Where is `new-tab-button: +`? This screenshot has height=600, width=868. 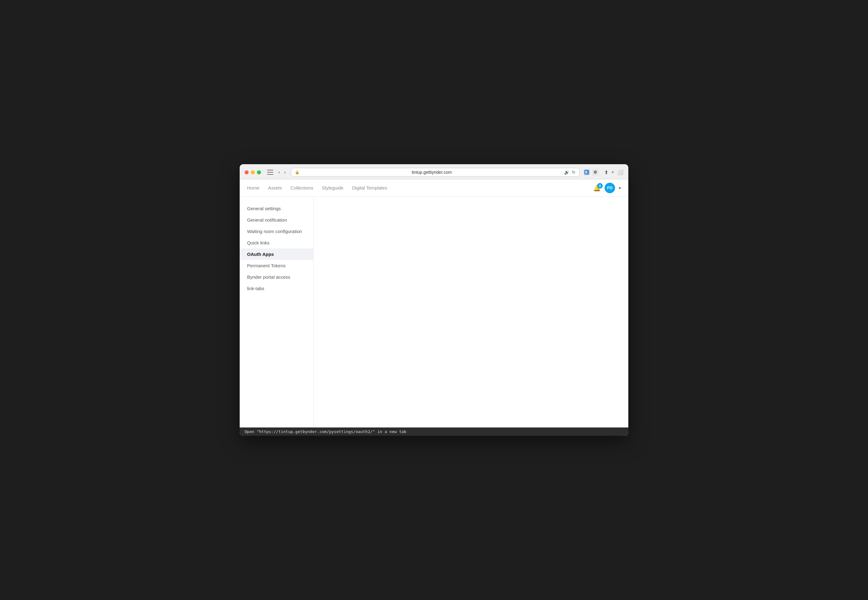 new-tab-button: + is located at coordinates (612, 172).